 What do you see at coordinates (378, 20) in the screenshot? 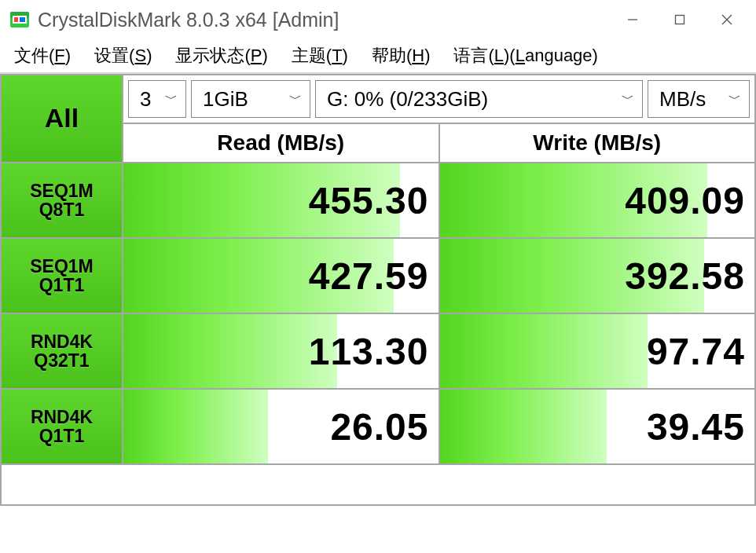
I see `titlebar: CrystalDiskMark 8.0.3 x64 [Admin]` at bounding box center [378, 20].